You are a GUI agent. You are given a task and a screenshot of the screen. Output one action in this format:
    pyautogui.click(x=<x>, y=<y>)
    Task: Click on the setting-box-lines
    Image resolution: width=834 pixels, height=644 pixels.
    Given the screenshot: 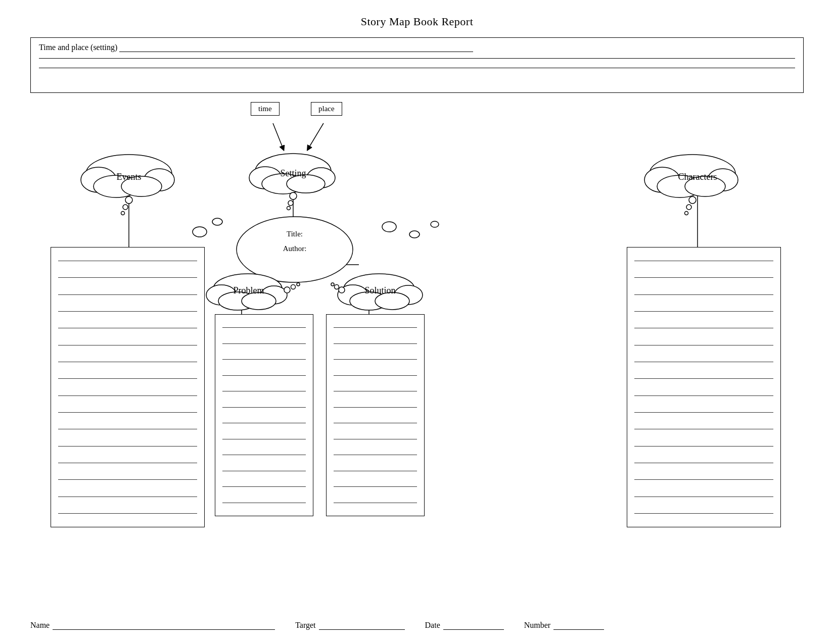 What is the action you would take?
    pyautogui.click(x=417, y=63)
    